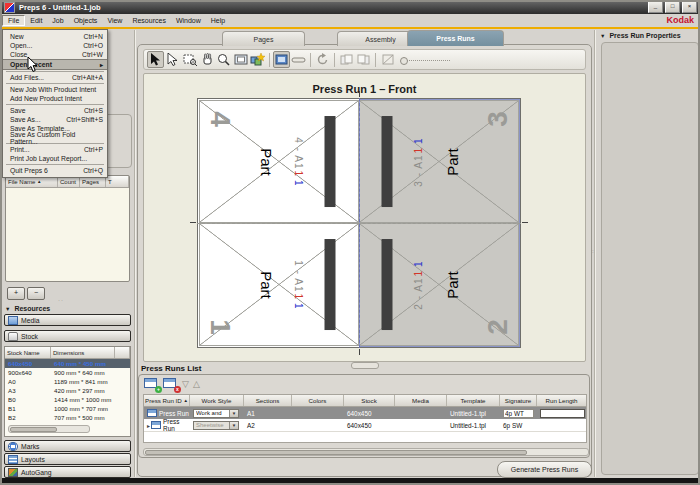 The image size is (700, 485). Describe the element at coordinates (544, 470) in the screenshot. I see `generate-press-runs-button: Generate Press Runs` at that location.